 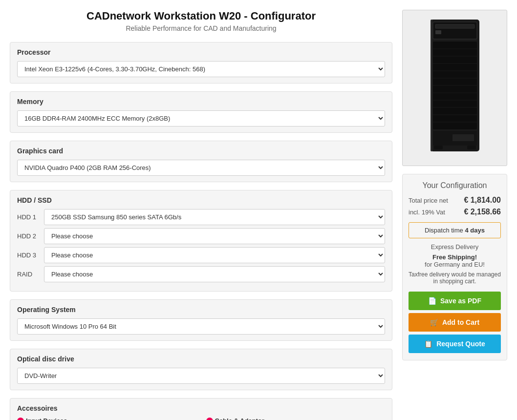 I want to click on dispatch-days: 4 days, so click(x=474, y=231).